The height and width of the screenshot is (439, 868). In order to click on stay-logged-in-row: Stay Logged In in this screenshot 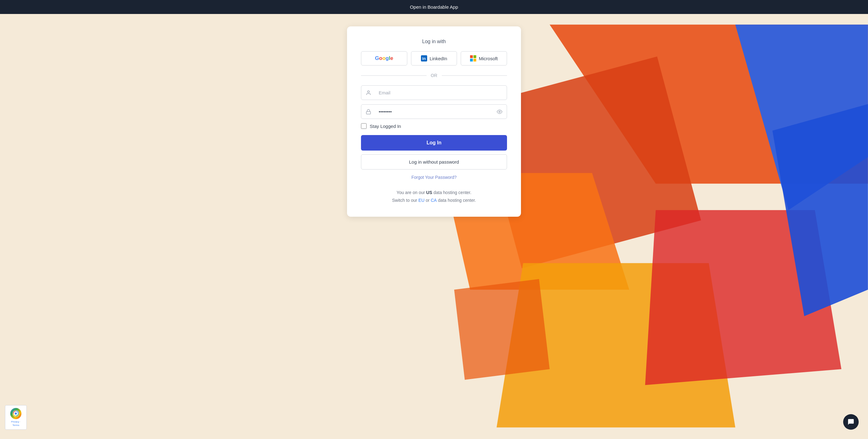, I will do `click(434, 126)`.